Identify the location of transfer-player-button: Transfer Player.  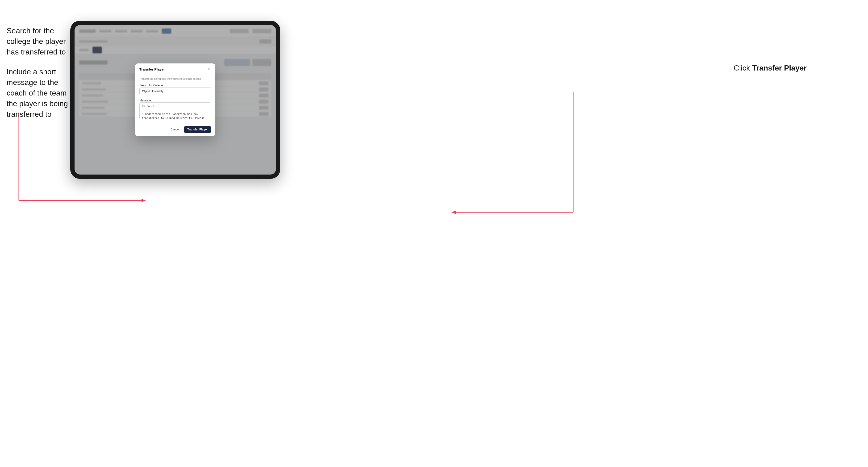
(197, 129).